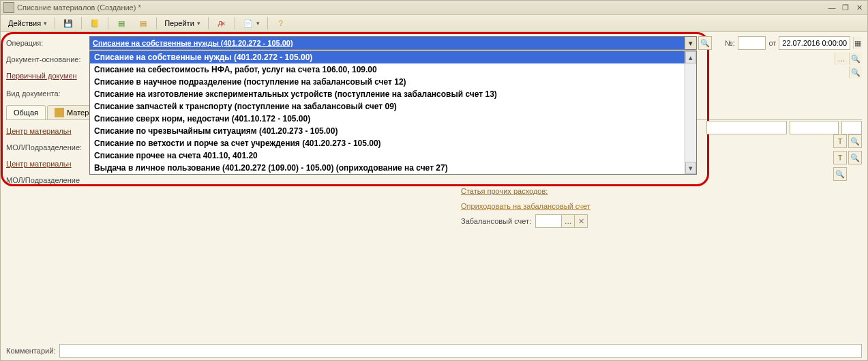  What do you see at coordinates (814, 43) in the screenshot?
I see `date-input: 22.07.2016 0:00:00` at bounding box center [814, 43].